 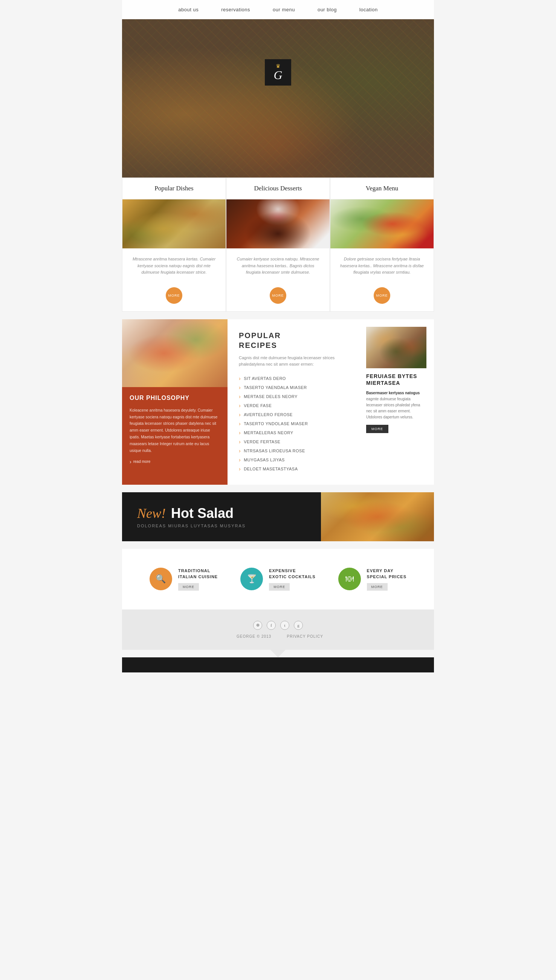 I want to click on feature-text-strong: Basermaser kertyass natogus, so click(x=393, y=393).